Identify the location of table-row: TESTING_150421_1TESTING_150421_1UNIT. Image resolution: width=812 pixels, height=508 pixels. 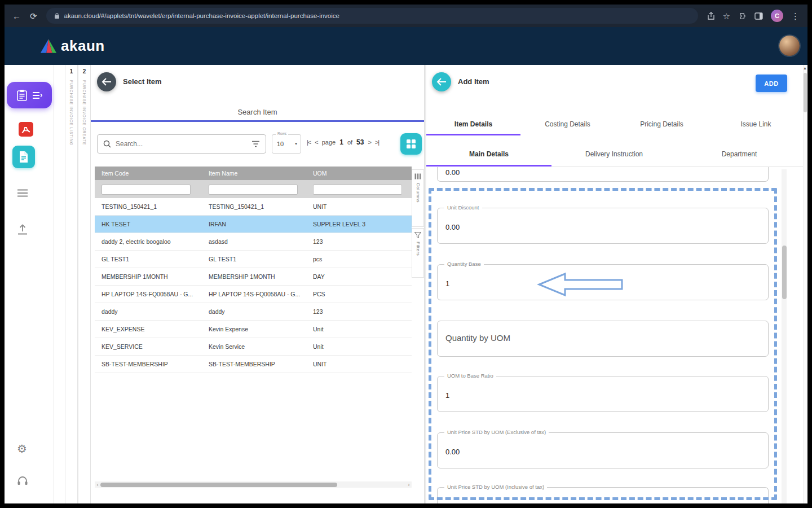
(253, 207).